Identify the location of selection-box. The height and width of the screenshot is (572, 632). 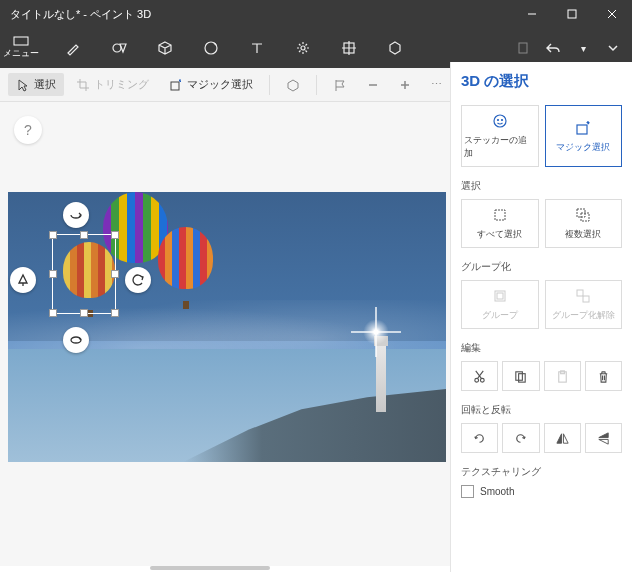
(84, 274).